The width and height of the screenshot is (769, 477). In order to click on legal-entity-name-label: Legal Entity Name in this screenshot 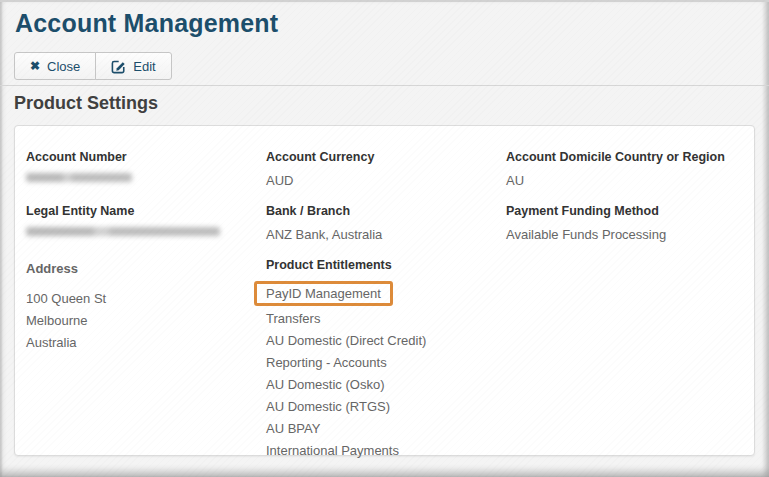, I will do `click(139, 212)`.